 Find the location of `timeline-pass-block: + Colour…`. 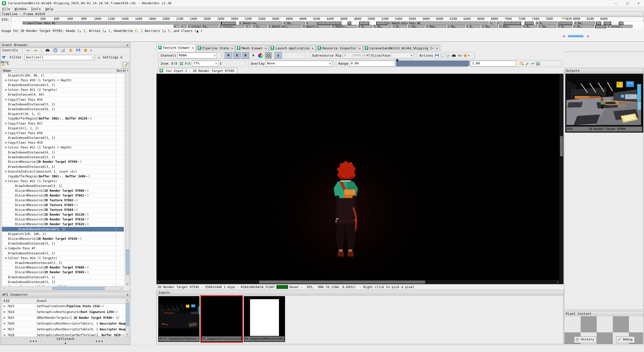

timeline-pass-block: + Colour… is located at coordinates (620, 26).